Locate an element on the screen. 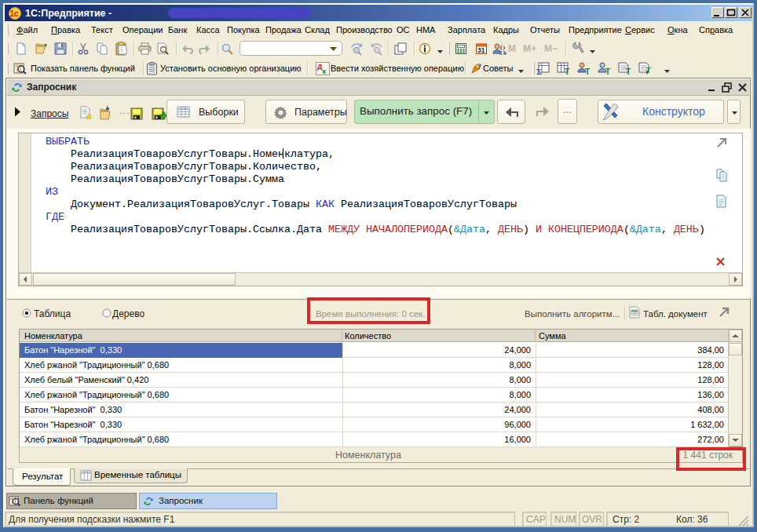 Image resolution: width=757 pixels, height=532 pixels. svg-text: 1с is located at coordinates (15, 14).